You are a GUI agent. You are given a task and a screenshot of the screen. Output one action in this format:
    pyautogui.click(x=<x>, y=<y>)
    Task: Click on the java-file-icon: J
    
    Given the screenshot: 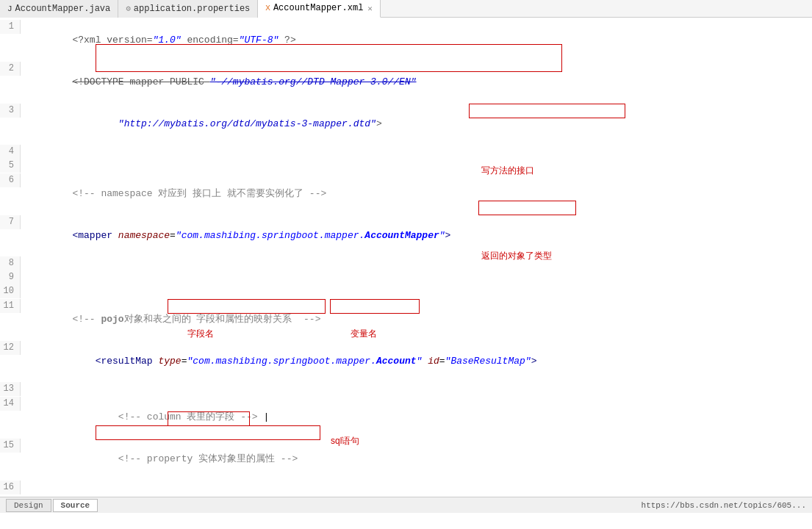 What is the action you would take?
    pyautogui.click(x=10, y=9)
    